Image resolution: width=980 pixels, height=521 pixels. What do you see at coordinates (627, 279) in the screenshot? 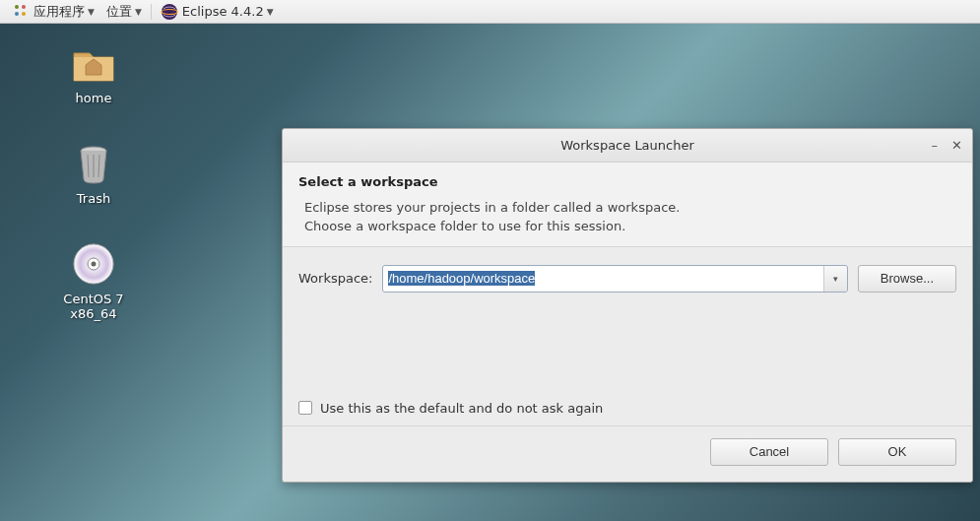
I see `workspace-row: Workspace: ▾ Browse...` at bounding box center [627, 279].